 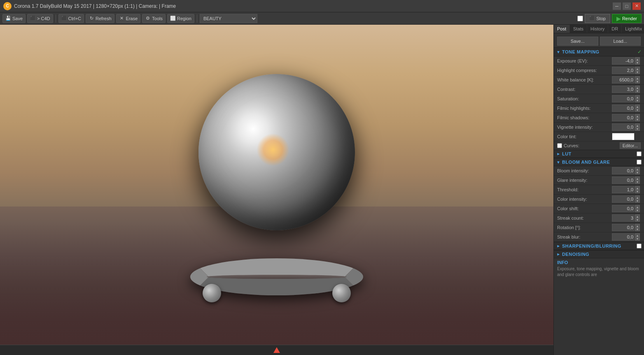 What do you see at coordinates (637, 180) in the screenshot?
I see `glare-intensity-spinner: ▲ ▼` at bounding box center [637, 180].